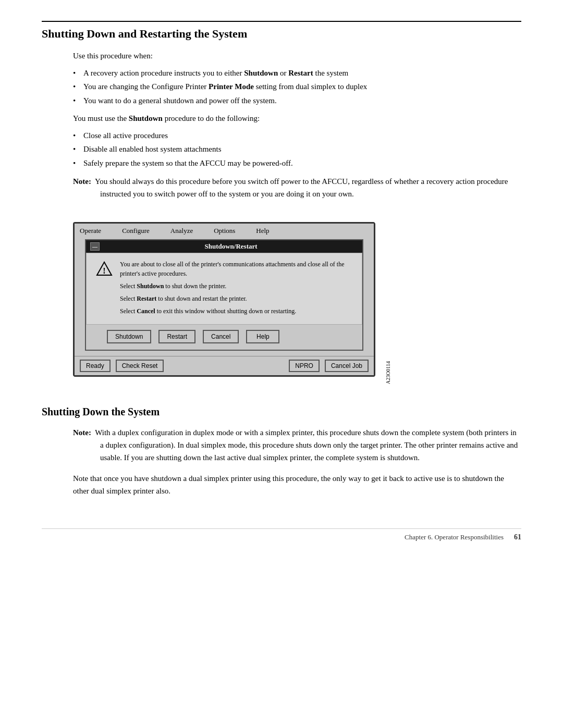 The height and width of the screenshot is (728, 563). I want to click on dialog-body: ! You are about to close all of the prin…, so click(224, 289).